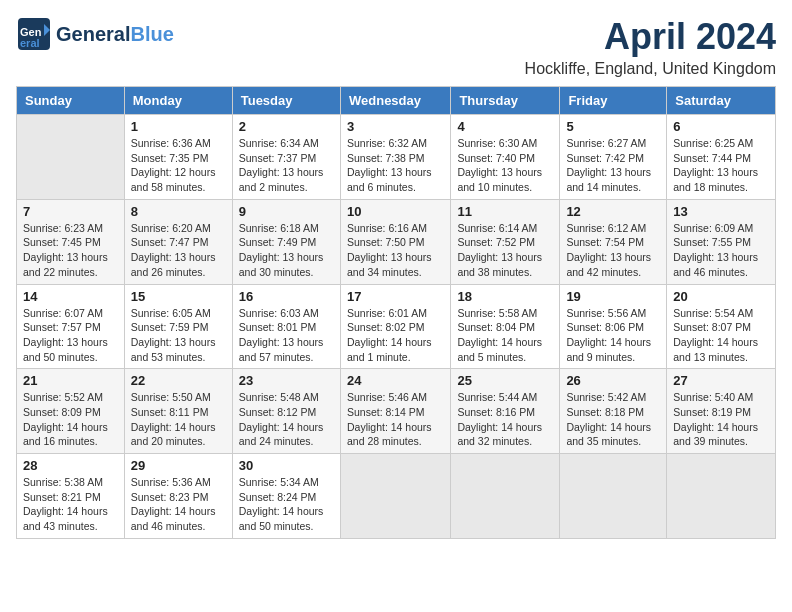  What do you see at coordinates (716, 180) in the screenshot?
I see `daylight-text: Daylight: 13 hours and 18 minutes.` at bounding box center [716, 180].